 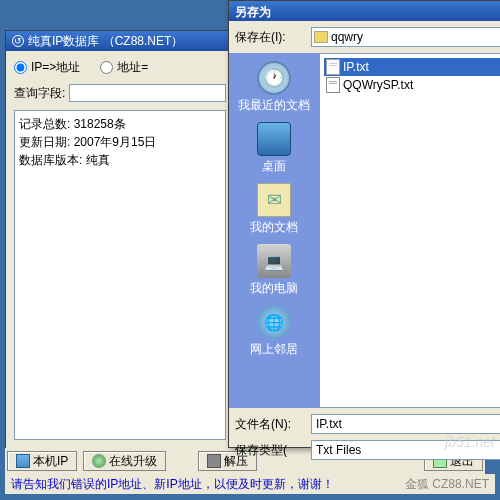 What do you see at coordinates (321, 37) in the screenshot?
I see `folder-icon` at bounding box center [321, 37].